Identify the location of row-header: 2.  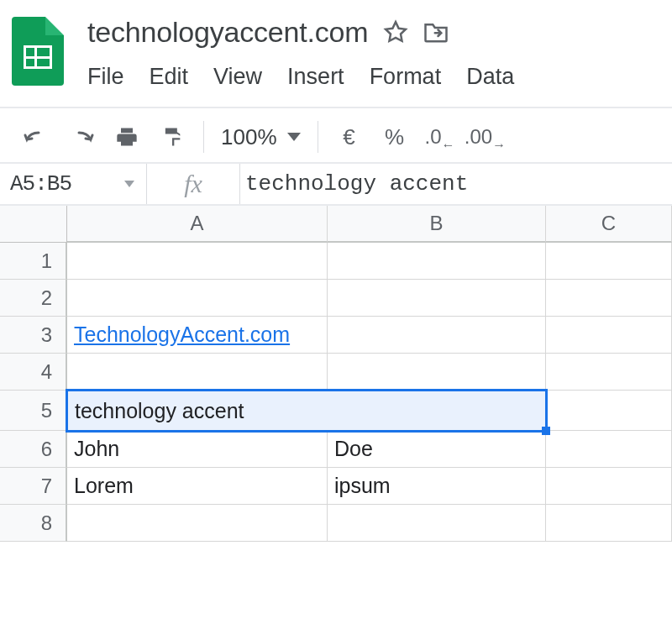
(34, 298).